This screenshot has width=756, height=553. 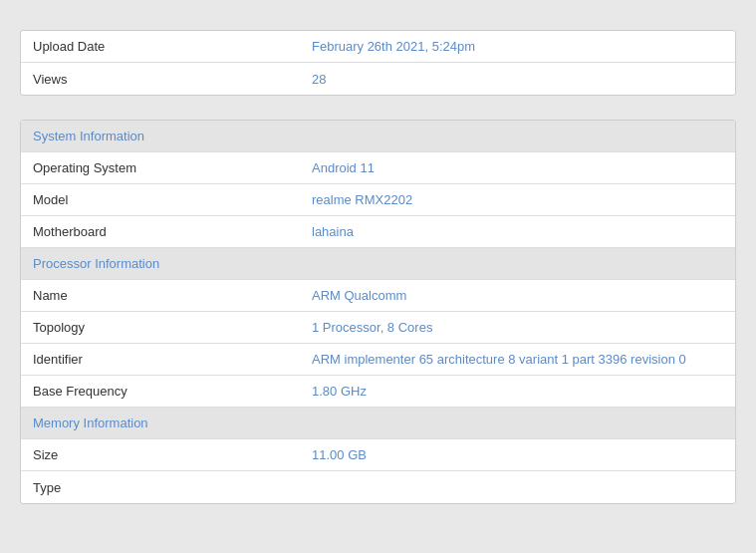 I want to click on table-row: Base Frequency1.80 GHz, so click(x=378, y=392).